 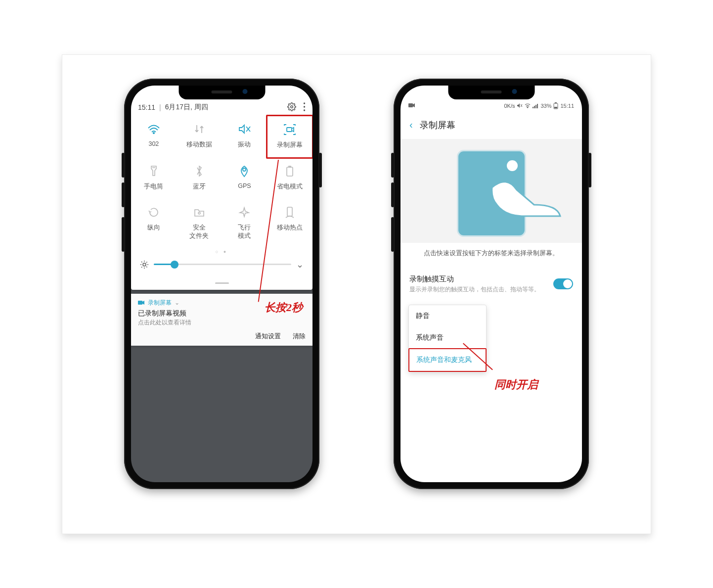 I want to click on status-battery-pct: 33%, so click(x=546, y=106).